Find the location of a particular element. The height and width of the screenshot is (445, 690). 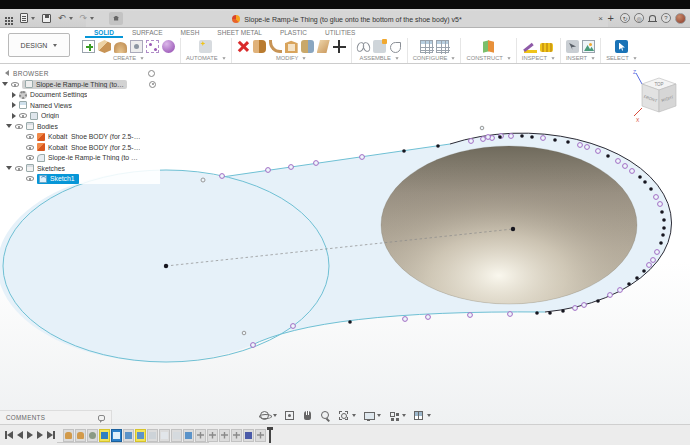

press-pull-icon is located at coordinates (260, 46).